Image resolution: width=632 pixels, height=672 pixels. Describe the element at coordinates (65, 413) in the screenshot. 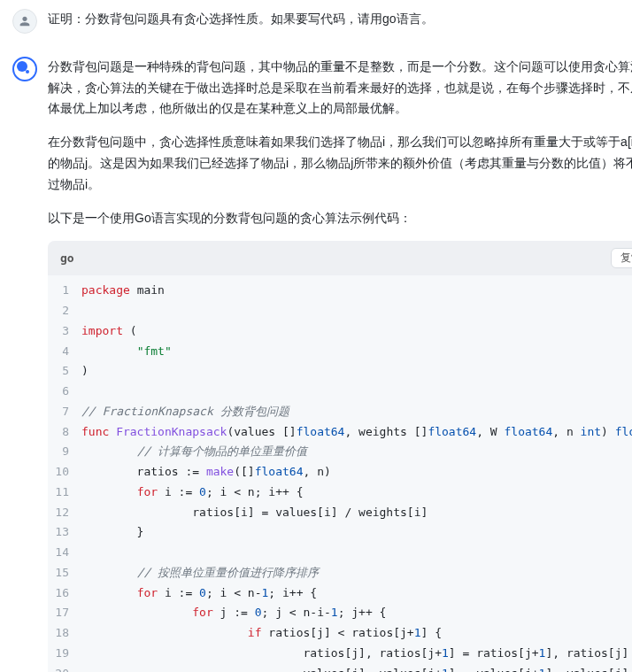

I see `line-number: 7` at that location.